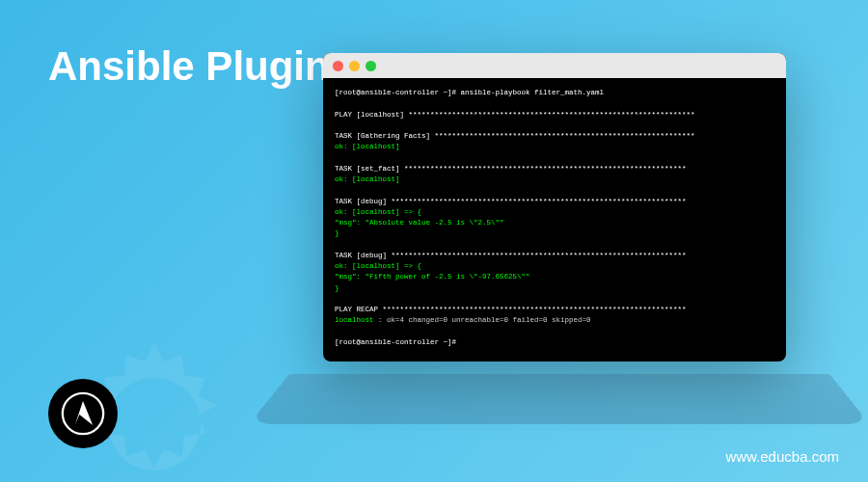 This screenshot has height=482, width=868. I want to click on terminal-line: [root@ansible-controller ~]# ansible-pla…, so click(555, 93).